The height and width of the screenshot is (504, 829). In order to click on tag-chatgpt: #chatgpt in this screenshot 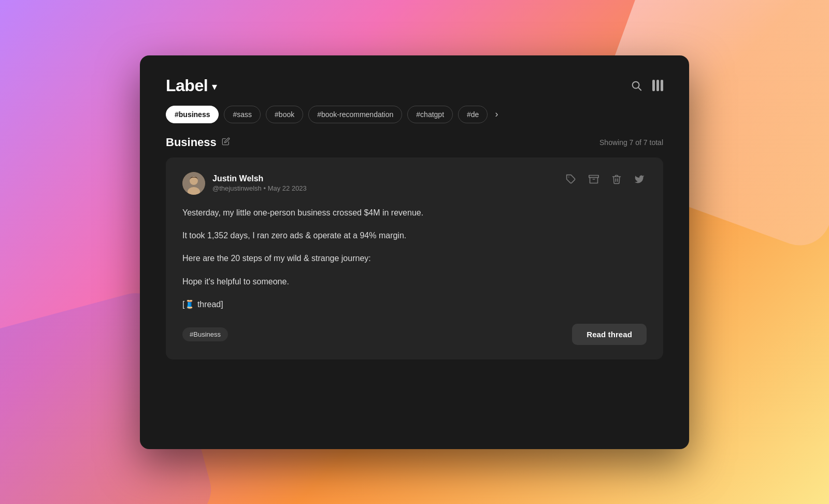, I will do `click(430, 114)`.